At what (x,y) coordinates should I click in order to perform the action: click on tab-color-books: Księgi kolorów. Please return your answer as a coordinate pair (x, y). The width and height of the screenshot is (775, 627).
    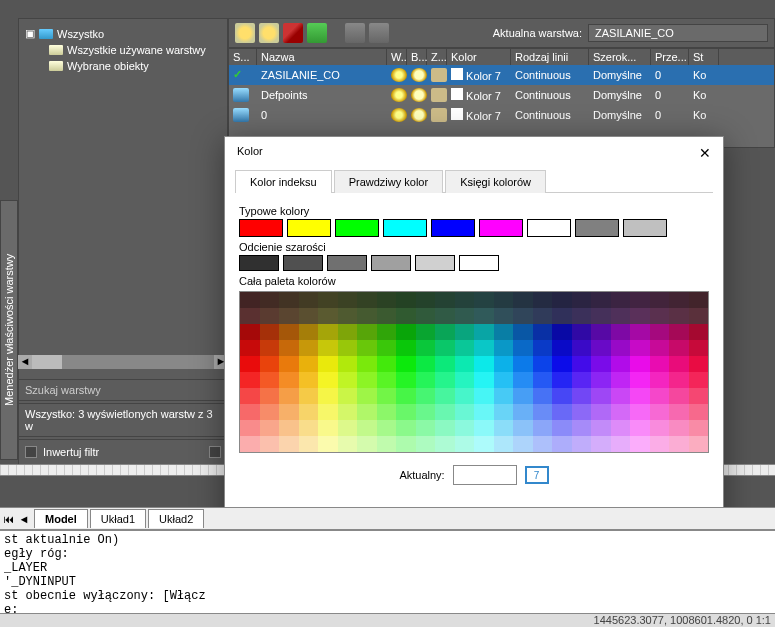
    Looking at the image, I should click on (496, 182).